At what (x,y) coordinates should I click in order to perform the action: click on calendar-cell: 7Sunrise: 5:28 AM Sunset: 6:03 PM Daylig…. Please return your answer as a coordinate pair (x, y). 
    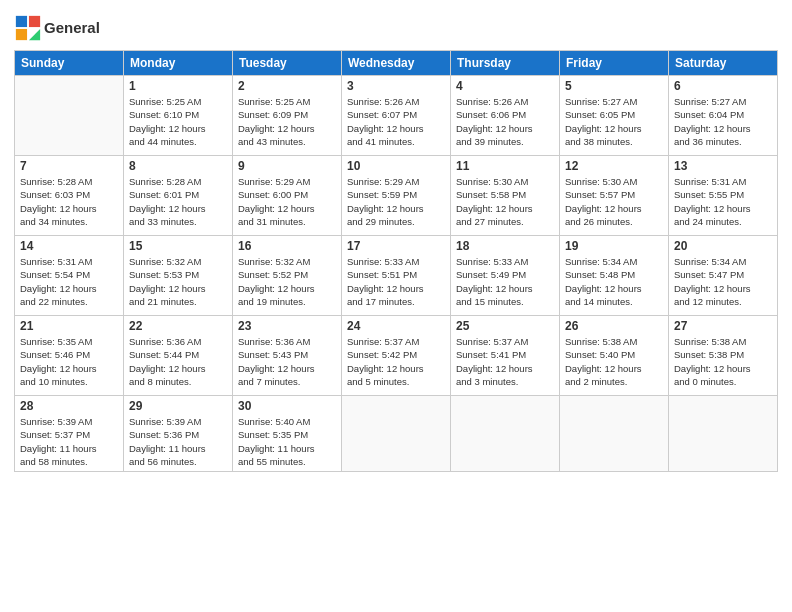
    Looking at the image, I should click on (70, 196).